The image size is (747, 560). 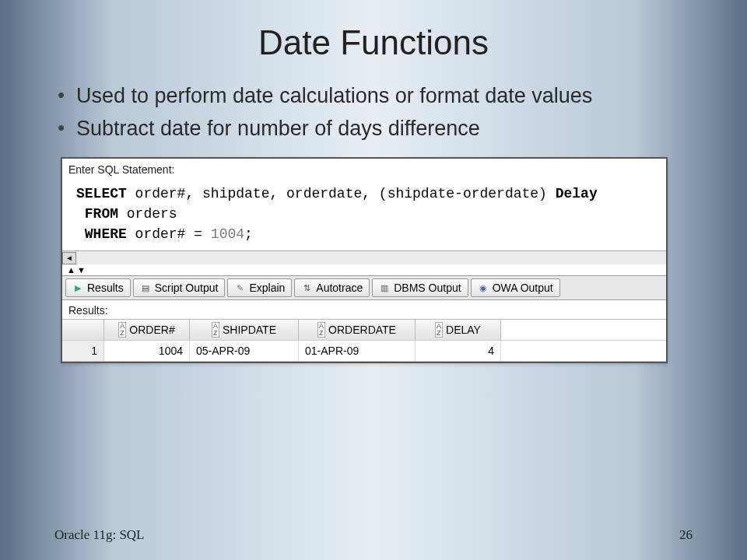 What do you see at coordinates (187, 288) in the screenshot?
I see `tab-label: Script Output` at bounding box center [187, 288].